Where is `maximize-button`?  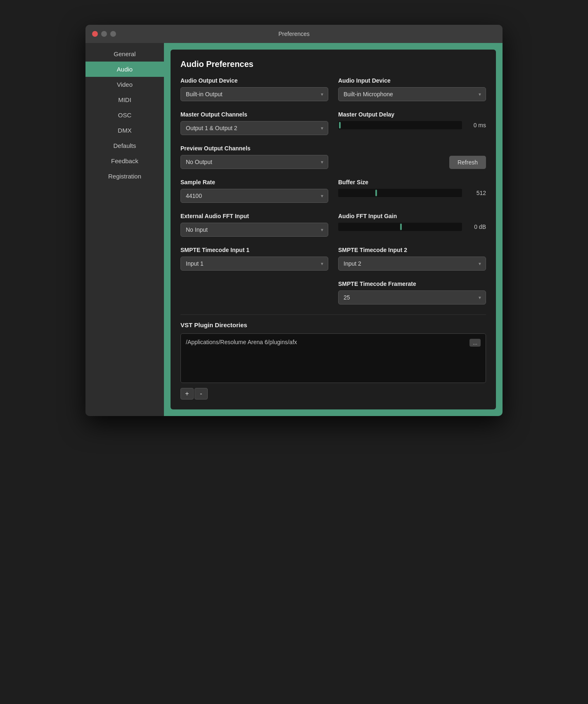 maximize-button is located at coordinates (113, 34).